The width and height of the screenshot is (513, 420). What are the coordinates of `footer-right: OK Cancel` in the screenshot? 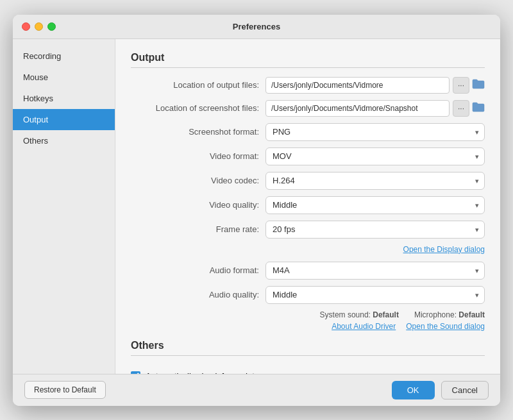 It's located at (440, 390).